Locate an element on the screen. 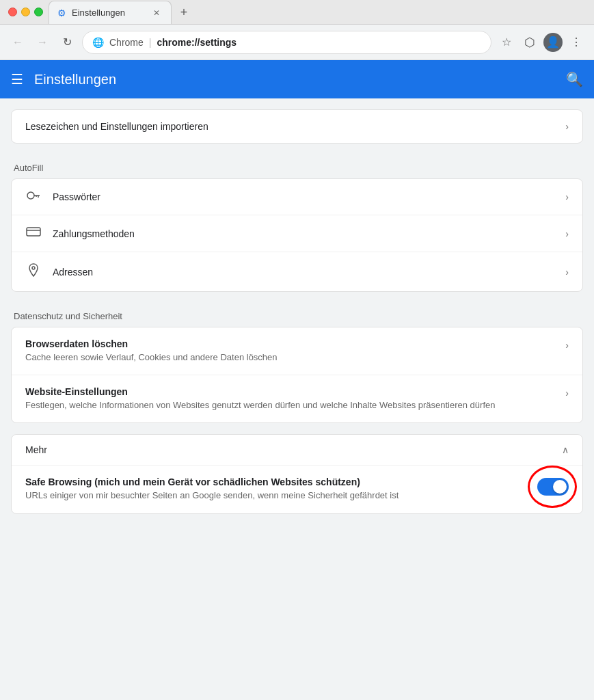 This screenshot has width=594, height=700. bookmark-star-button: ☆ is located at coordinates (507, 42).